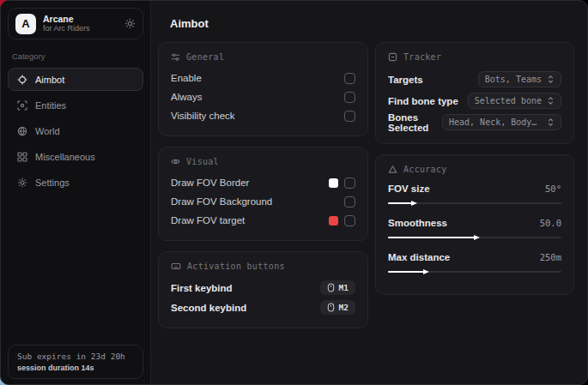  I want to click on sidebar-item-world: World, so click(76, 130).